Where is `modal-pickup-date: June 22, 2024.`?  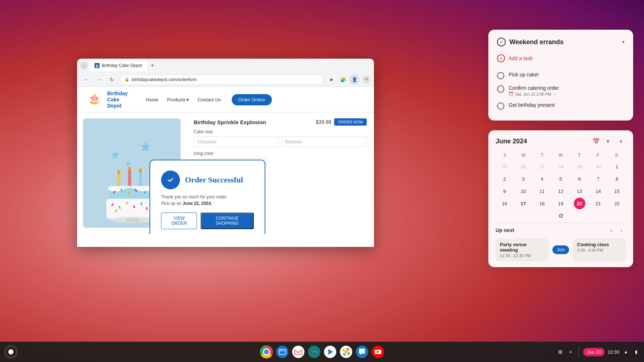
modal-pickup-date: June 22, 2024. is located at coordinates (197, 203).